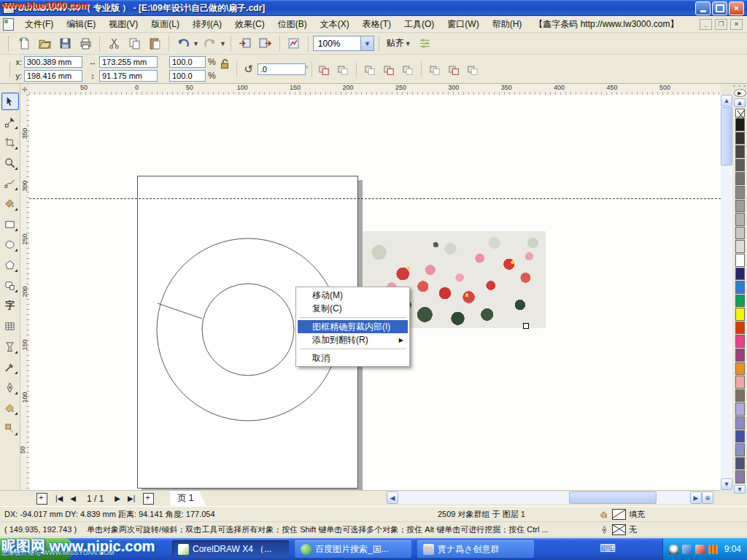 The image size is (747, 560). What do you see at coordinates (727, 292) in the screenshot?
I see `vertical-scrollbar: ▲ ▼` at bounding box center [727, 292].